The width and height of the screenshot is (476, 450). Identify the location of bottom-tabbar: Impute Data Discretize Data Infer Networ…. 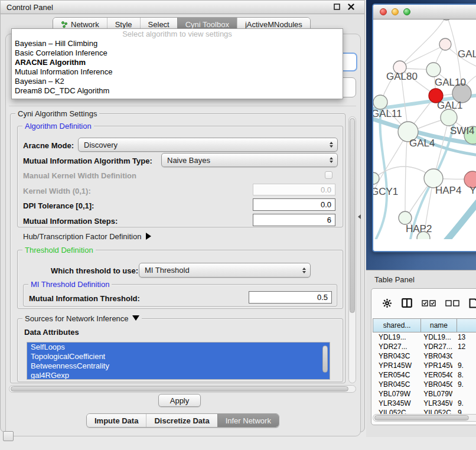
(183, 420).